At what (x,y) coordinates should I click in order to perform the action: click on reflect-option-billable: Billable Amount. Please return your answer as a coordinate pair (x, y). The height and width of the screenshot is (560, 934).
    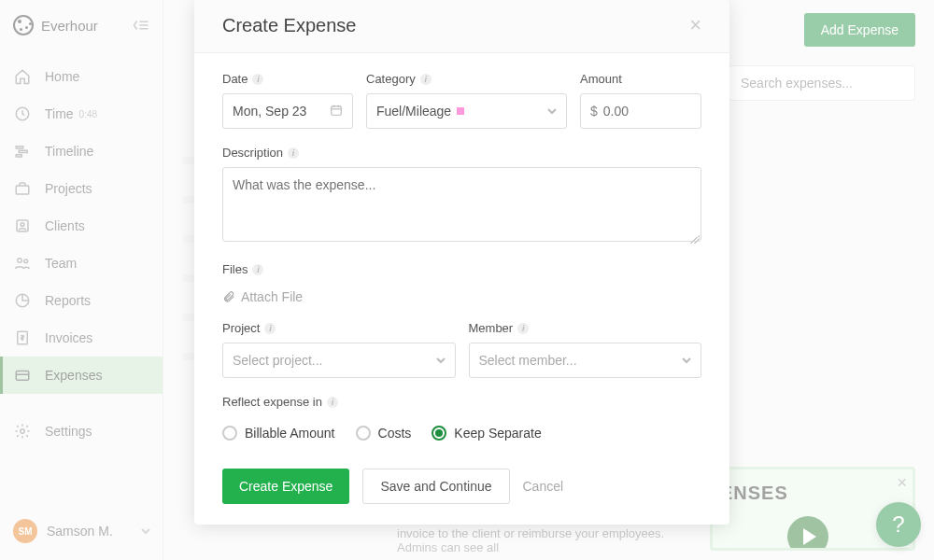
    Looking at the image, I should click on (278, 433).